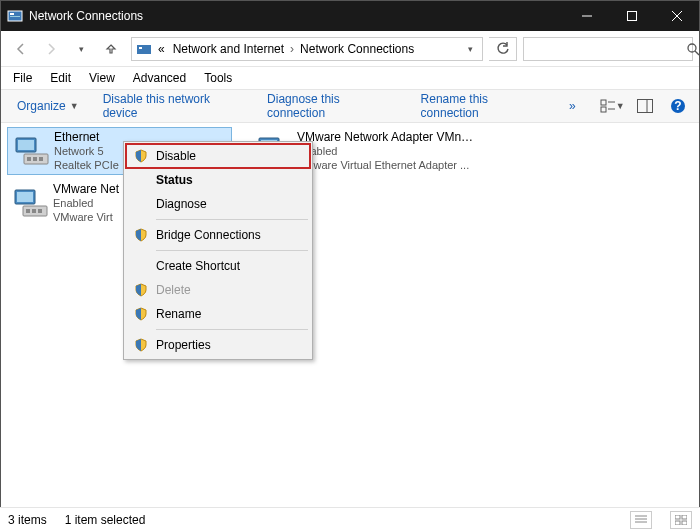 The height and width of the screenshot is (531, 700). I want to click on icons-view-button, so click(681, 520).